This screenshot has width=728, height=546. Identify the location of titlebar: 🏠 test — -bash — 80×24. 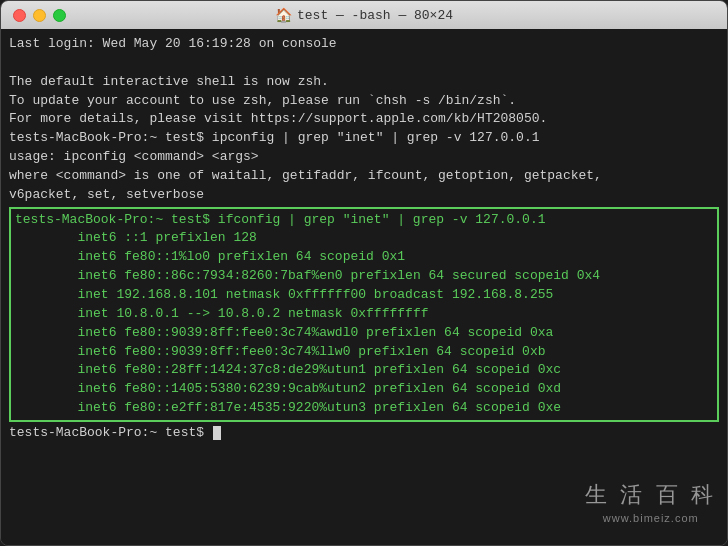
(364, 15).